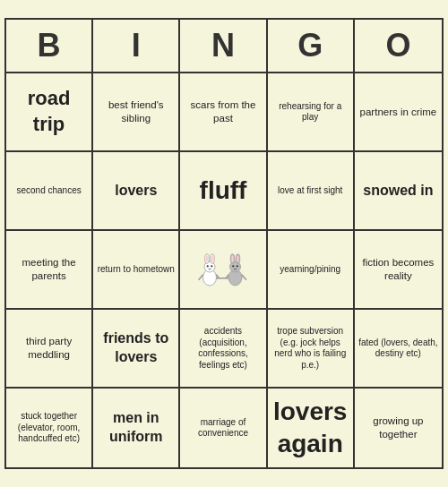 Image resolution: width=448 pixels, height=487 pixels. Describe the element at coordinates (398, 428) in the screenshot. I see `cell-text-24: growing up together` at that location.